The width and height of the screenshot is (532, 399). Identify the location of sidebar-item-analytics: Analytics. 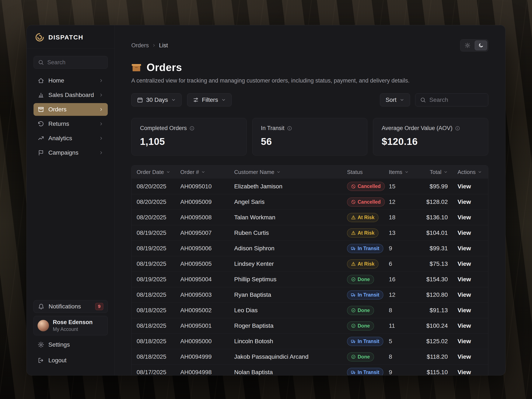
(71, 139).